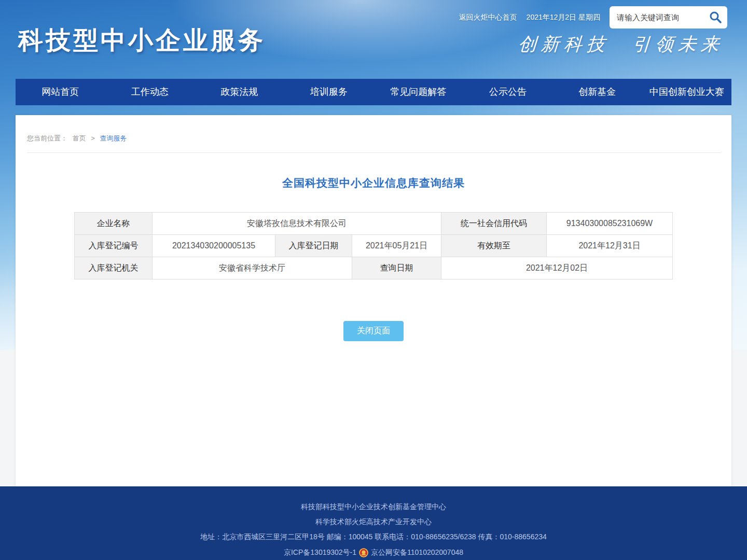 The height and width of the screenshot is (560, 747). Describe the element at coordinates (494, 224) in the screenshot. I see `credit-code-label: 统一社会信用代码` at that location.